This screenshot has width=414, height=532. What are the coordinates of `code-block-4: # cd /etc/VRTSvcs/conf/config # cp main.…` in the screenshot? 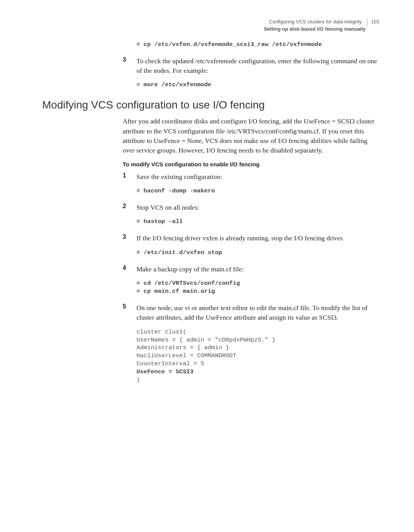 It's located at (258, 287).